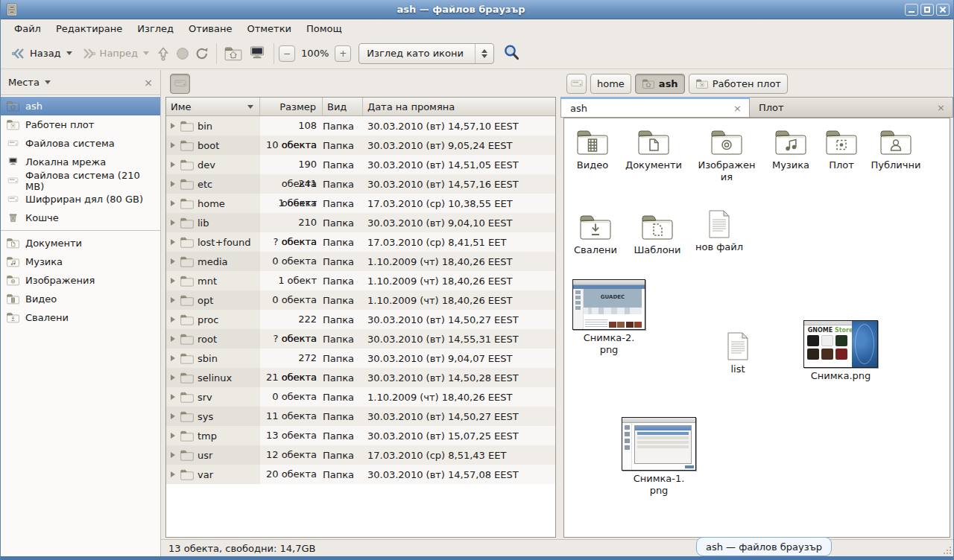  What do you see at coordinates (361, 474) in the screenshot?
I see `table-row: var 20 обекта Папка 30.03.2010 (вт) 14,5…` at bounding box center [361, 474].